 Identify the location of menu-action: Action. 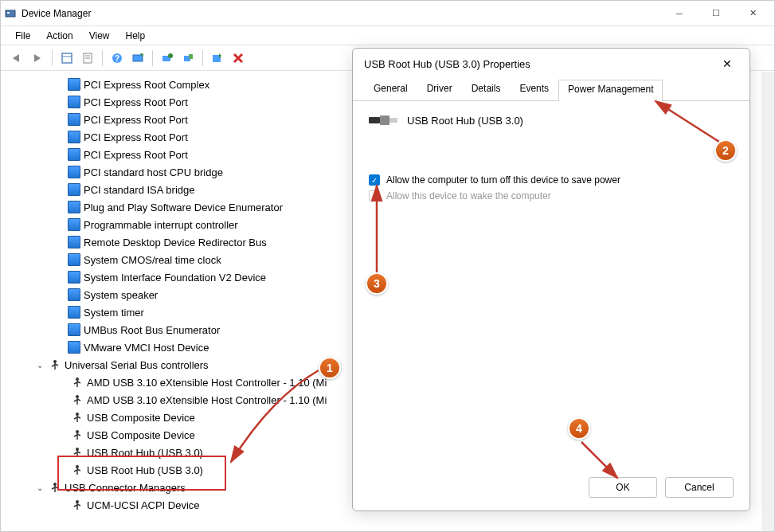
(59, 36).